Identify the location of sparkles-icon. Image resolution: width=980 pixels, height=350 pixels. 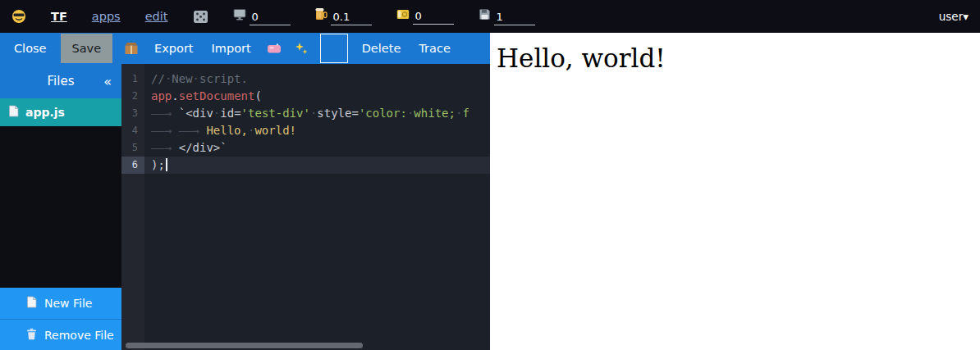
(302, 48).